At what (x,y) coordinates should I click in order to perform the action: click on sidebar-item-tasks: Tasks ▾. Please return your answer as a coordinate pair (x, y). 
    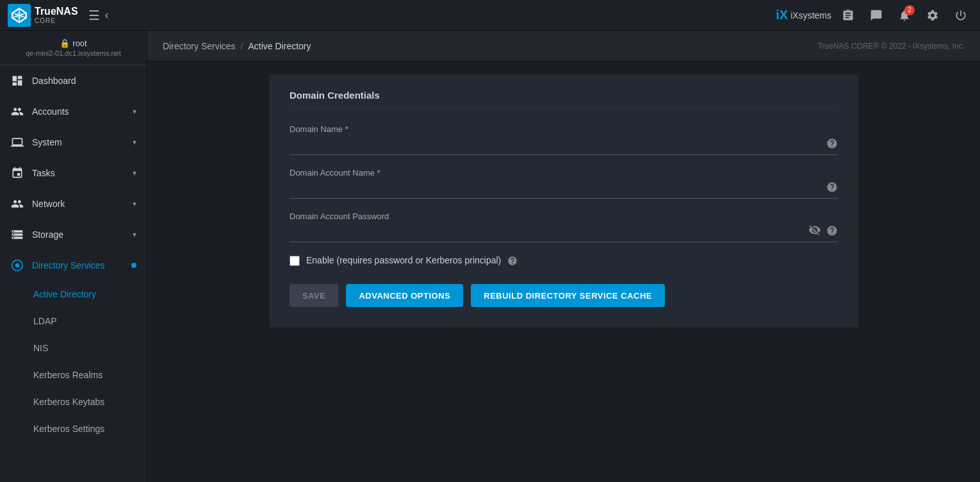
    Looking at the image, I should click on (73, 173).